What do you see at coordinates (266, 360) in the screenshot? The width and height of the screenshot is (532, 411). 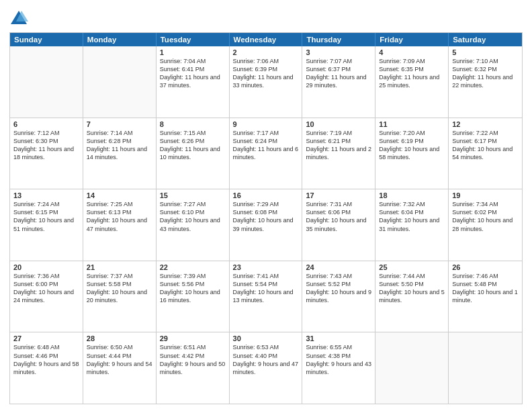 I see `day-detail: Sunrise: 6:53 AM Sunset: 4:40 PM Dayligh…` at bounding box center [266, 360].